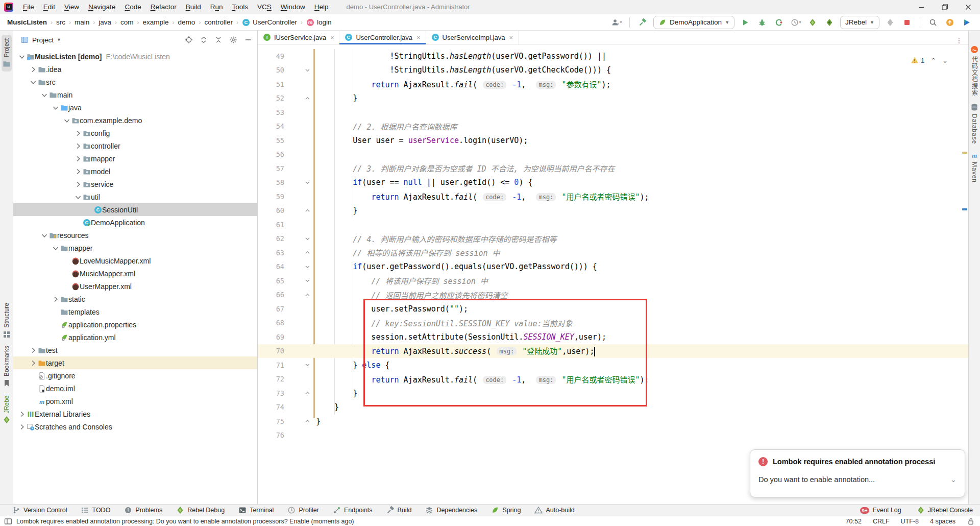  I want to click on toolwindow-terminal: Terminal, so click(256, 510).